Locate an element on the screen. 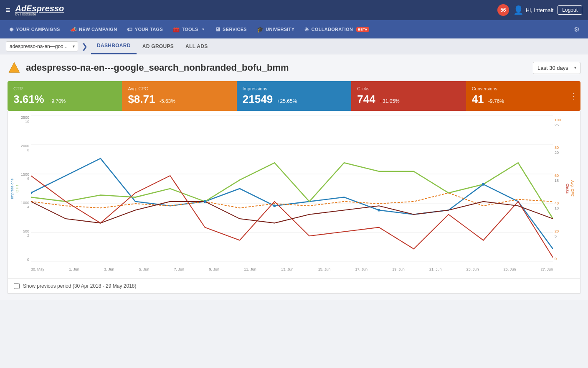  nav-label-campaigns: YOUR CAMPAIGNS is located at coordinates (38, 29).